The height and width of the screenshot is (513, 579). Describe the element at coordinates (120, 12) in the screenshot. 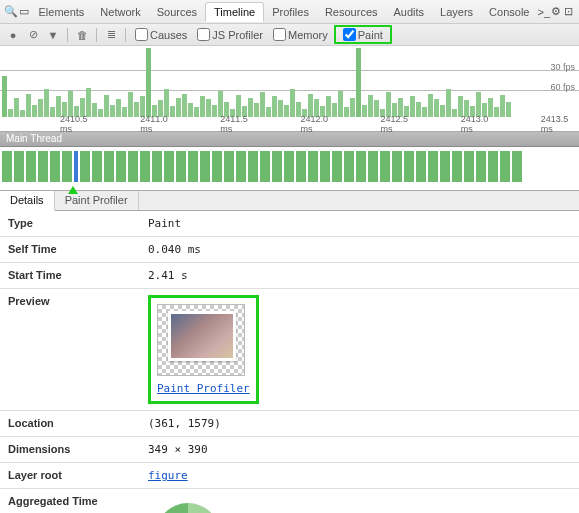

I see `tab-network: Network` at that location.